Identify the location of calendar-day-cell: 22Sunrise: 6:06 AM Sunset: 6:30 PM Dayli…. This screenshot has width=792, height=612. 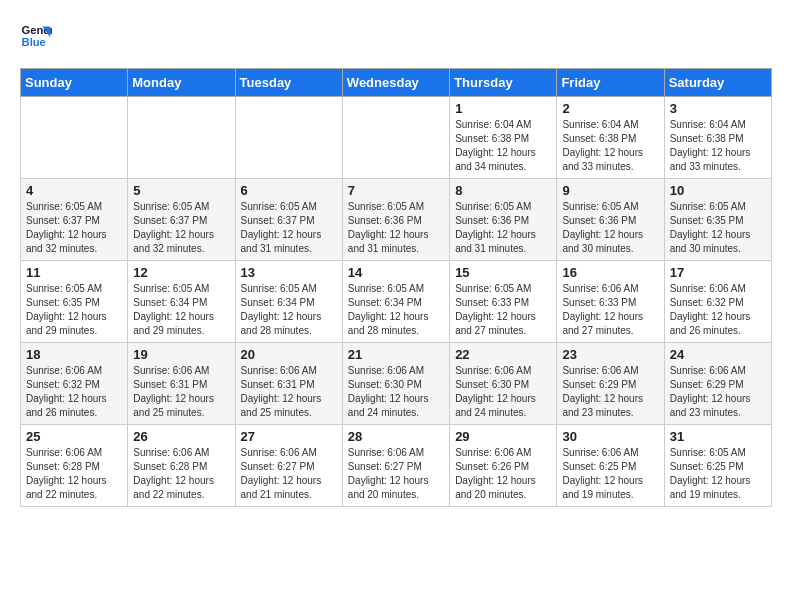
(504, 384).